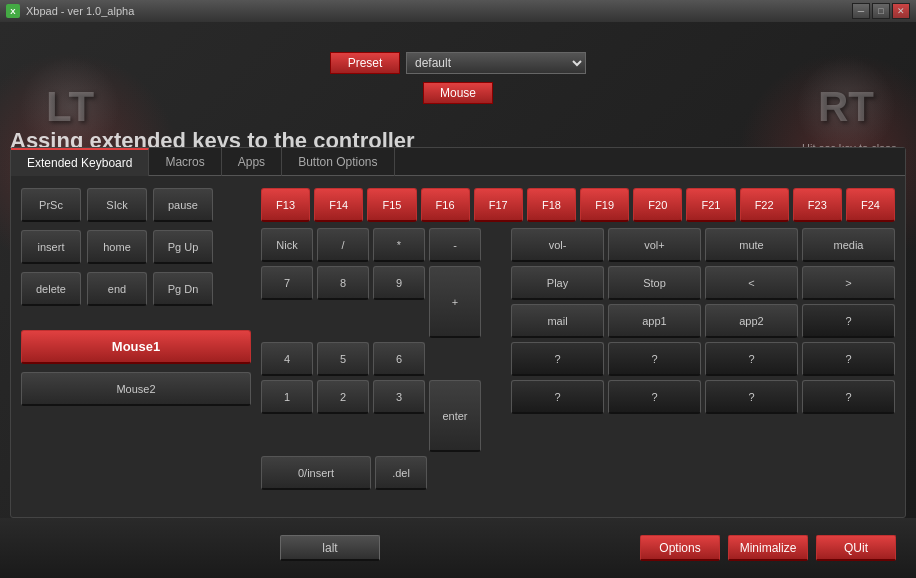 This screenshot has height=578, width=916. What do you see at coordinates (287, 397) in the screenshot?
I see `key-num1: 1` at bounding box center [287, 397].